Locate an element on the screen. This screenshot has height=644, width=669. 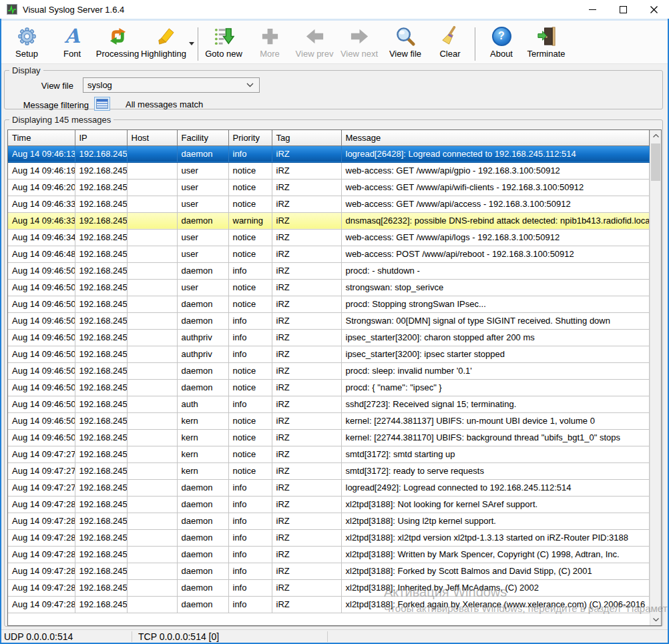
view-prev-button: View prev is located at coordinates (314, 43).